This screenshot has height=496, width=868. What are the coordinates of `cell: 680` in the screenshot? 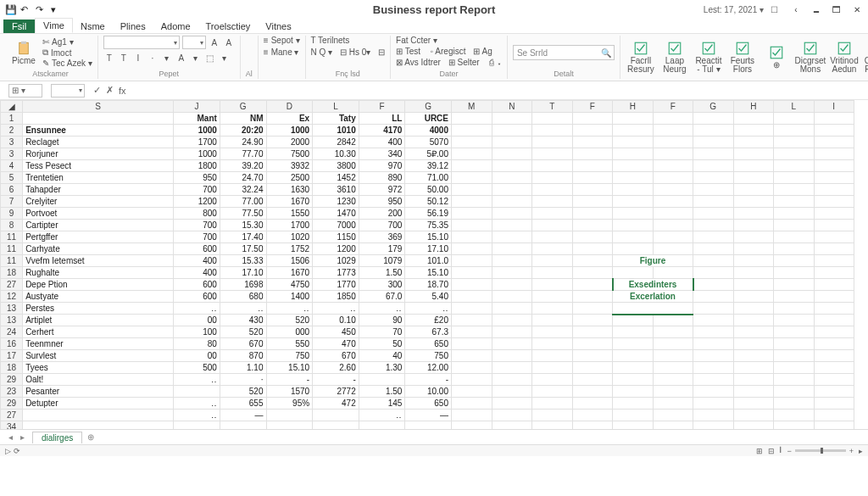 It's located at (242, 297).